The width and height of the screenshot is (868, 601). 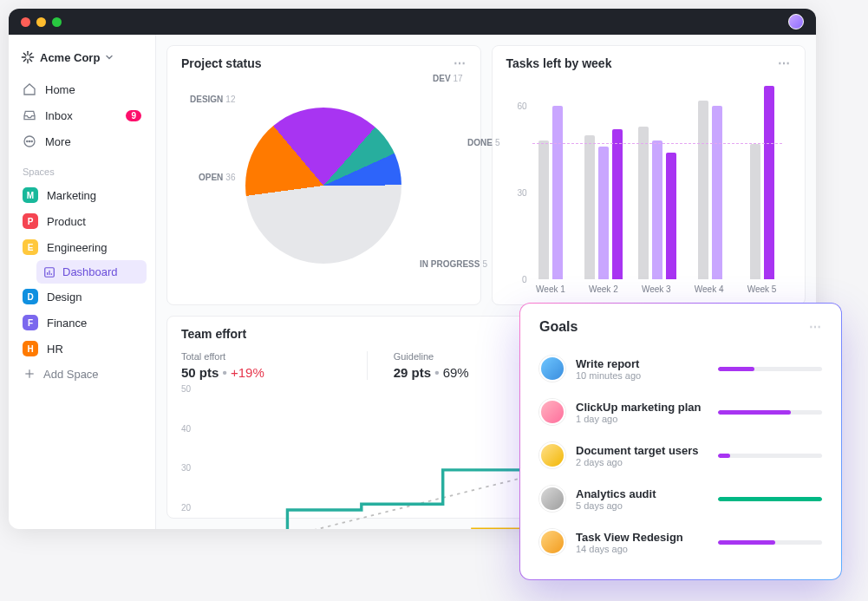 What do you see at coordinates (642, 419) in the screenshot?
I see `goal-time: 1 day ago` at bounding box center [642, 419].